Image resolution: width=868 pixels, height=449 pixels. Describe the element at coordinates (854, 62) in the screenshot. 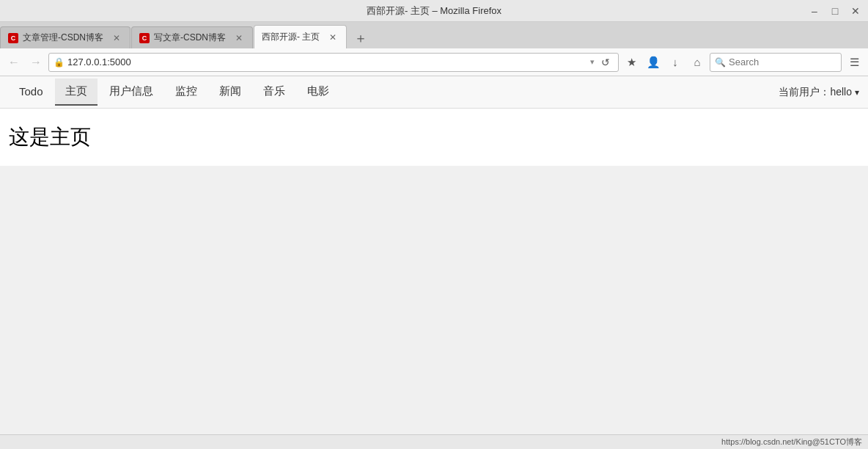

I see `menu-button: ☰` at that location.